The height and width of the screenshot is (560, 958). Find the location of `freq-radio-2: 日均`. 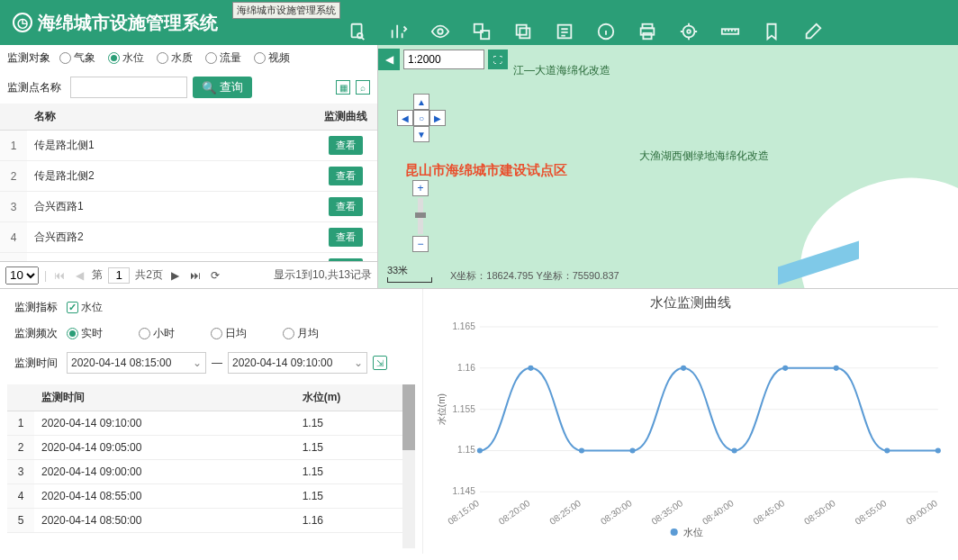

freq-radio-2: 日均 is located at coordinates (229, 333).